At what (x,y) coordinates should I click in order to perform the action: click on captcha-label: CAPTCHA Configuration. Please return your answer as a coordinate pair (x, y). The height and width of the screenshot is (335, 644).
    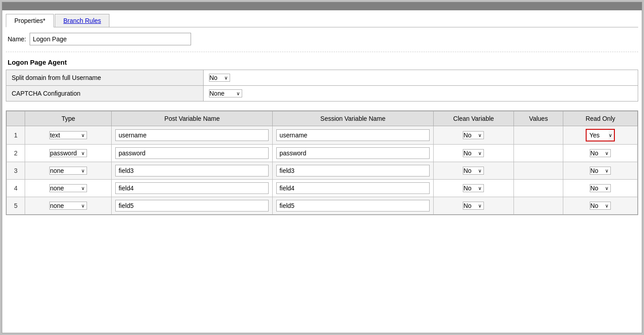
    Looking at the image, I should click on (105, 93).